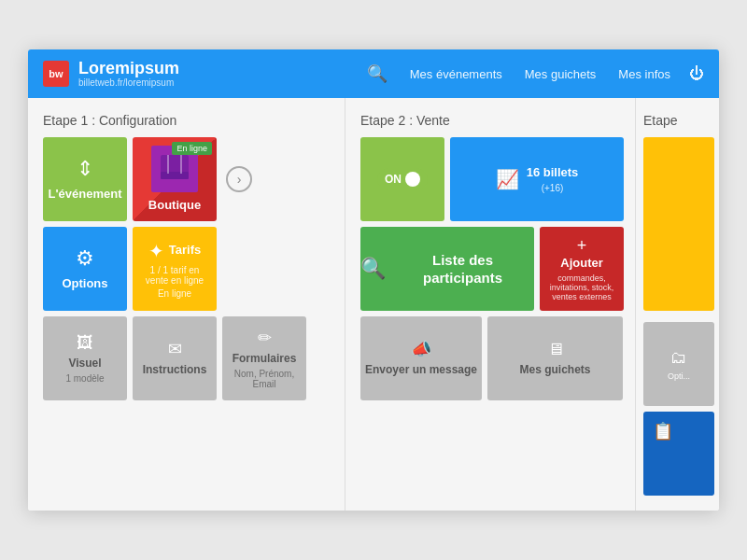 The image size is (747, 560). I want to click on options-label: Options, so click(84, 284).